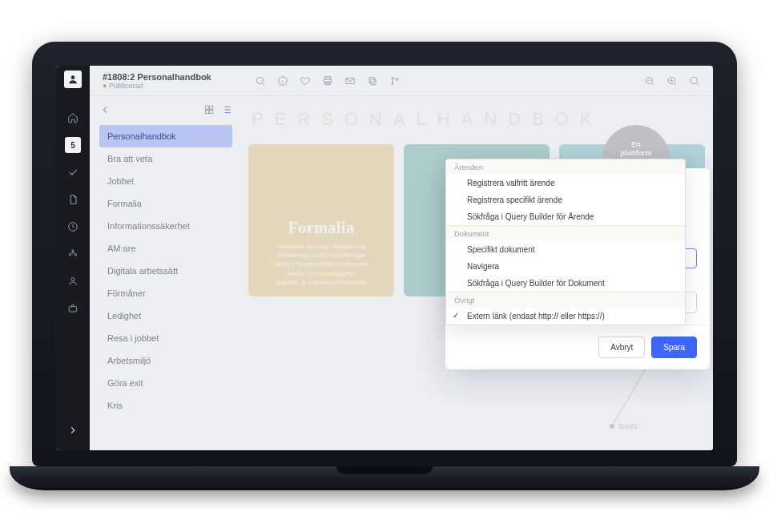  I want to click on sidepanel-item: Digitala arbetssätt, so click(166, 271).